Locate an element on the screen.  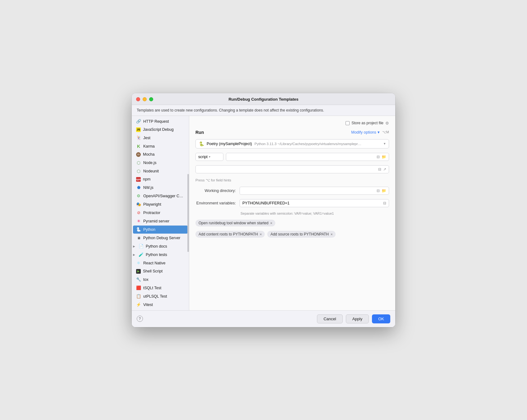
sidebar-item-label: Mocha is located at coordinates (164, 154).